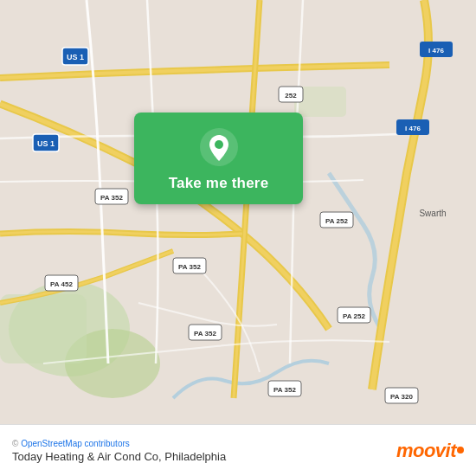 This screenshot has height=476, width=476. Describe the element at coordinates (61, 284) in the screenshot. I see `svg-text: PA 452` at that location.